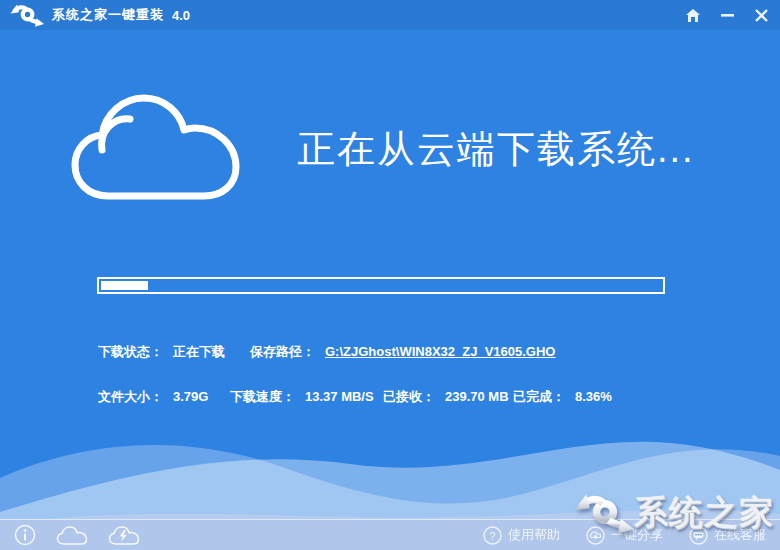  What do you see at coordinates (728, 15) in the screenshot?
I see `minimize-icon` at bounding box center [728, 15].